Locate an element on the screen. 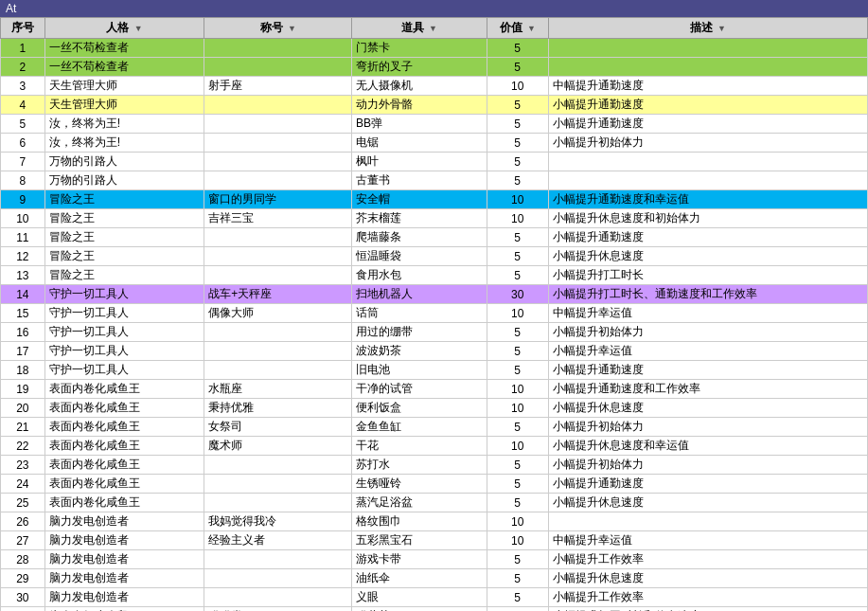  table-row: 1一丝不苟检查者门禁卡5 is located at coordinates (434, 48).